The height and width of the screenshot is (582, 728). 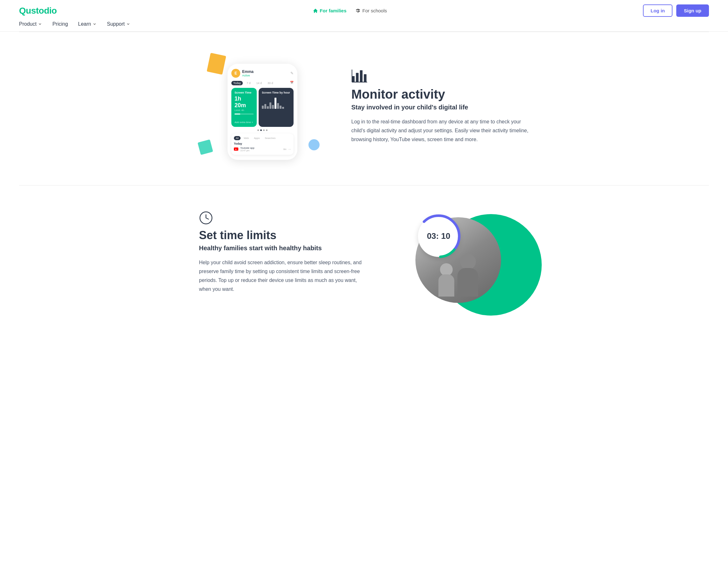 I want to click on child-name: Emma, so click(x=248, y=72).